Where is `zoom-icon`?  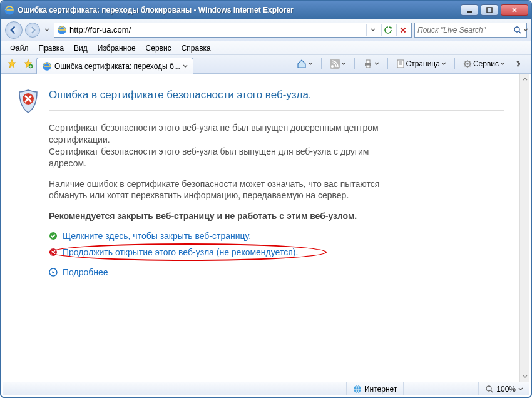 zoom-icon is located at coordinates (489, 389).